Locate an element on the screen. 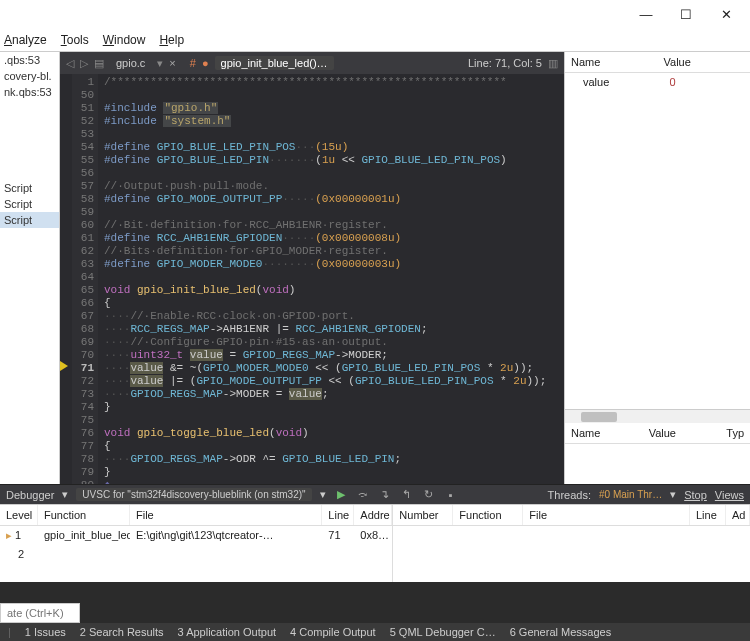 The height and width of the screenshot is (641, 750). status-qml: 5 QML Debugger C… is located at coordinates (443, 632).